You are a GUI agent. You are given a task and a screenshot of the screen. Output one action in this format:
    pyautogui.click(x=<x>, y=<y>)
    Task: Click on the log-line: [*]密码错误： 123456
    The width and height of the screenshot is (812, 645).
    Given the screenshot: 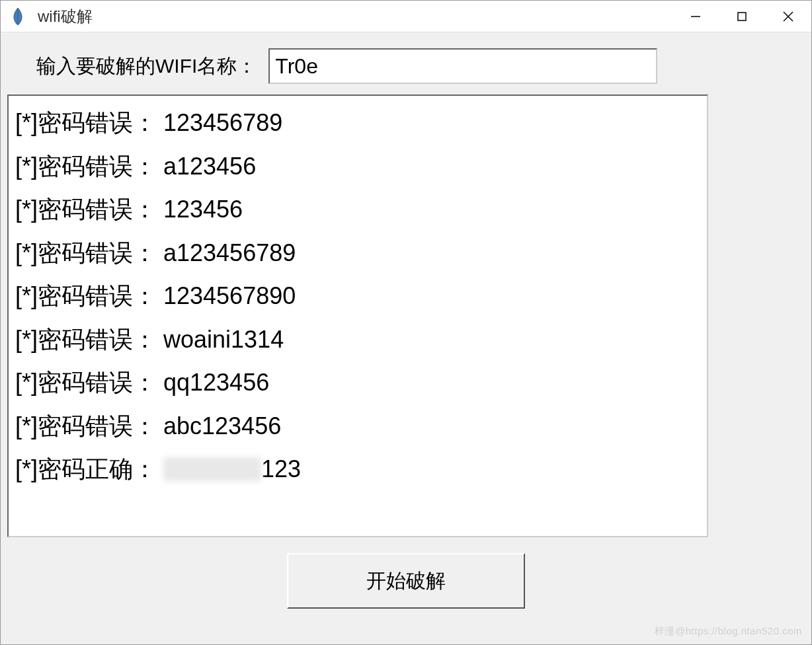 What is the action you would take?
    pyautogui.click(x=358, y=209)
    